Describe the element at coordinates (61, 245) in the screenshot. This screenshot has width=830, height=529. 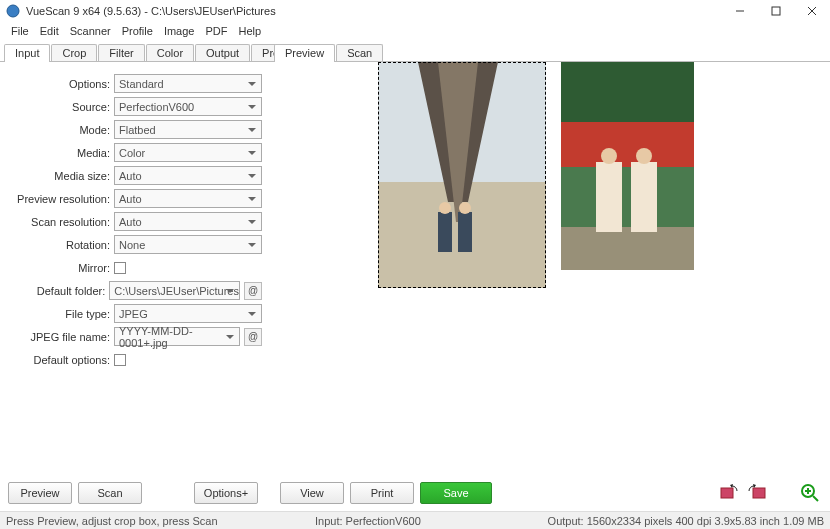
I see `rotation-label: Rotation:` at that location.